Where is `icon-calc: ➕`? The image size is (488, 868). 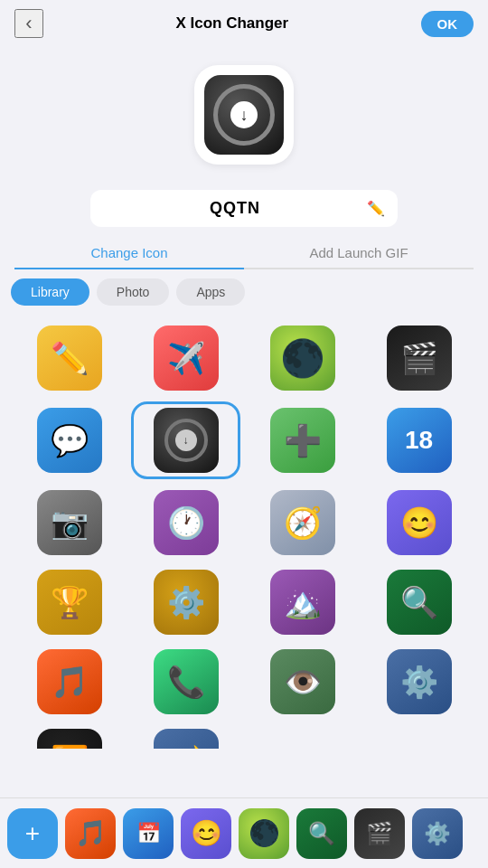 icon-calc: ➕ is located at coordinates (303, 440).